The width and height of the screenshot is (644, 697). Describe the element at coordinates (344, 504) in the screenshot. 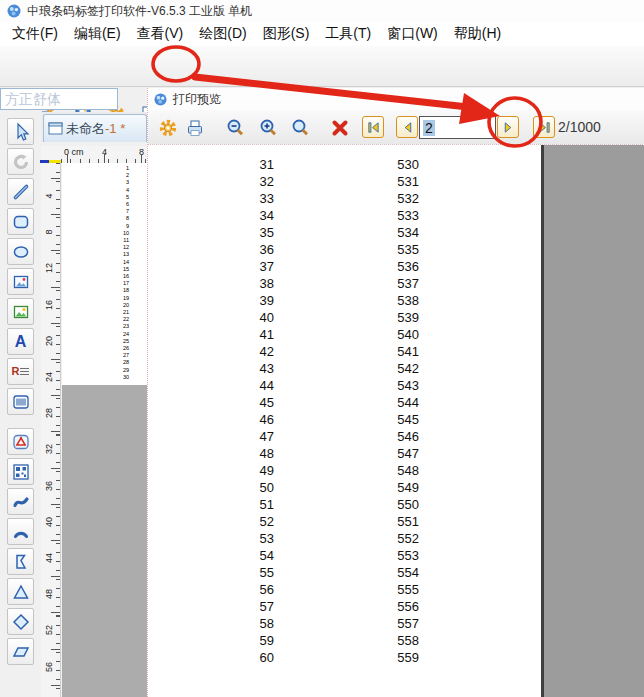

I see `preview-row: 51550` at that location.